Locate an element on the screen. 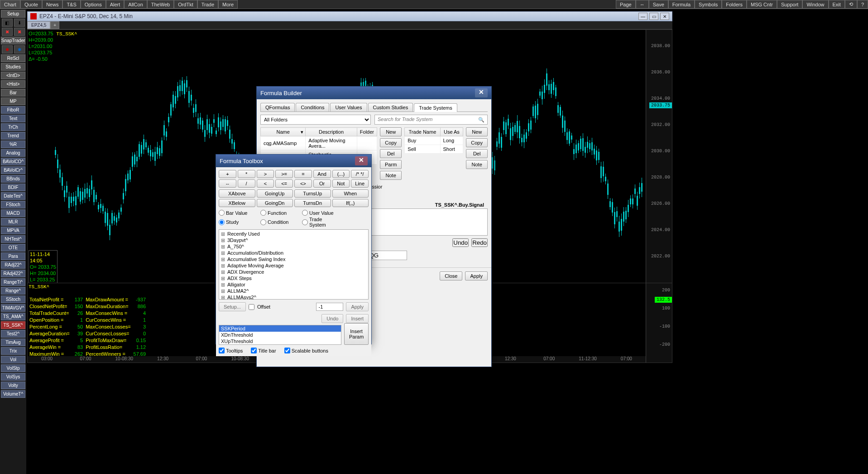 This screenshot has width=868, height=474. sidebar-icon-5: ✱ is located at coordinates (7, 49).